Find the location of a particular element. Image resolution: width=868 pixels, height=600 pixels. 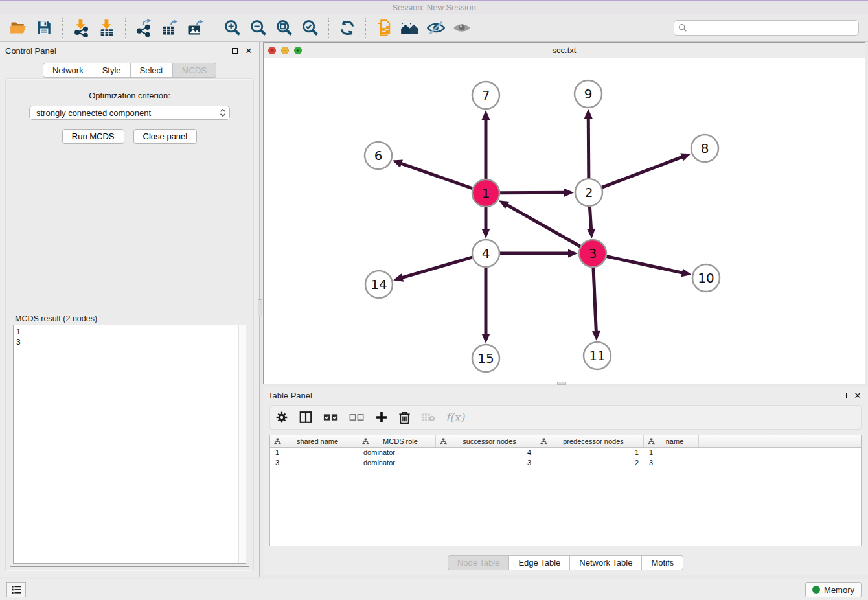

hide-selection-eye-slash-icon is located at coordinates (436, 28).